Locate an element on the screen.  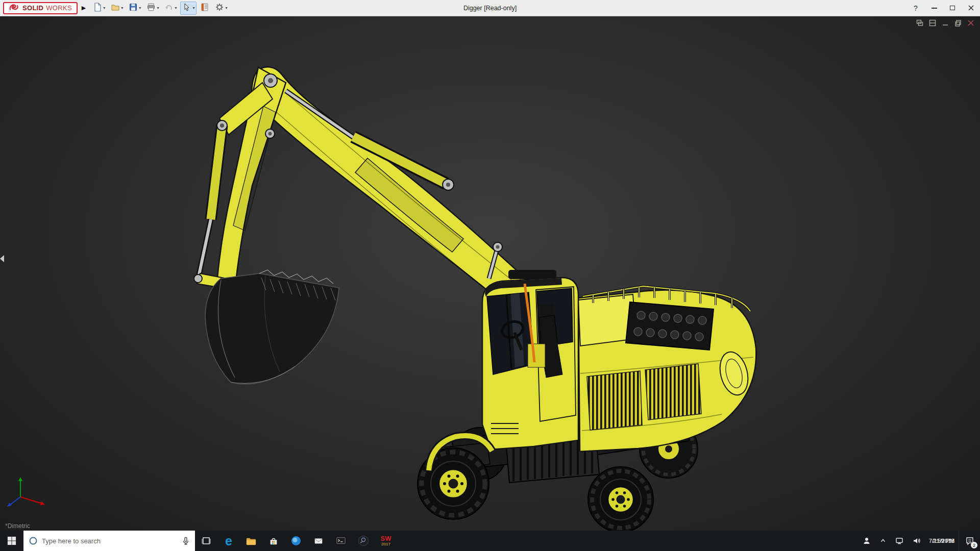
select-cursor-icon is located at coordinates (187, 8).